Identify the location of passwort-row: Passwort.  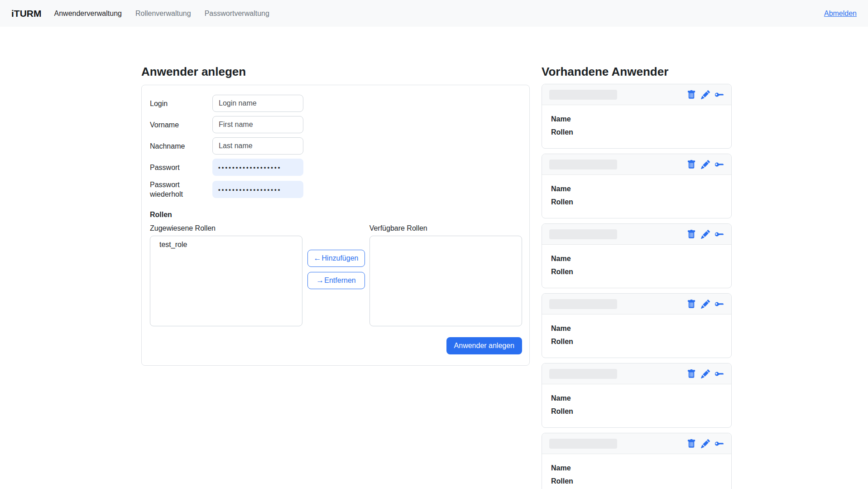
(336, 167).